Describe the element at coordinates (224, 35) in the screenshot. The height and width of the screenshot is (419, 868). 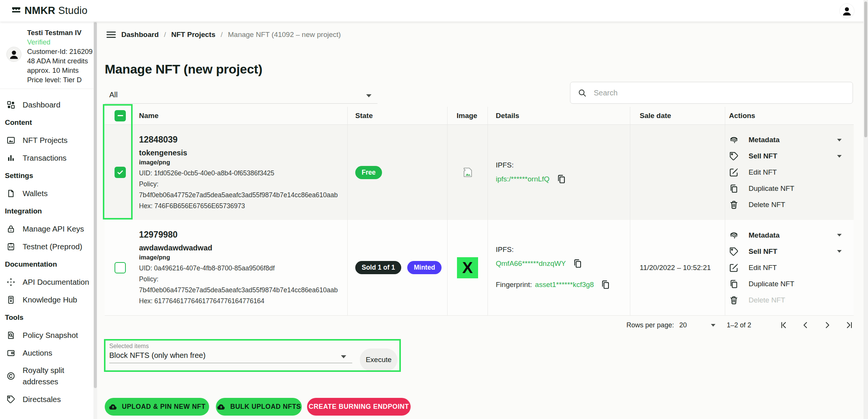
I see `breadcrumb: Dashboard / NFT Projects / Manage NFT (4…` at that location.